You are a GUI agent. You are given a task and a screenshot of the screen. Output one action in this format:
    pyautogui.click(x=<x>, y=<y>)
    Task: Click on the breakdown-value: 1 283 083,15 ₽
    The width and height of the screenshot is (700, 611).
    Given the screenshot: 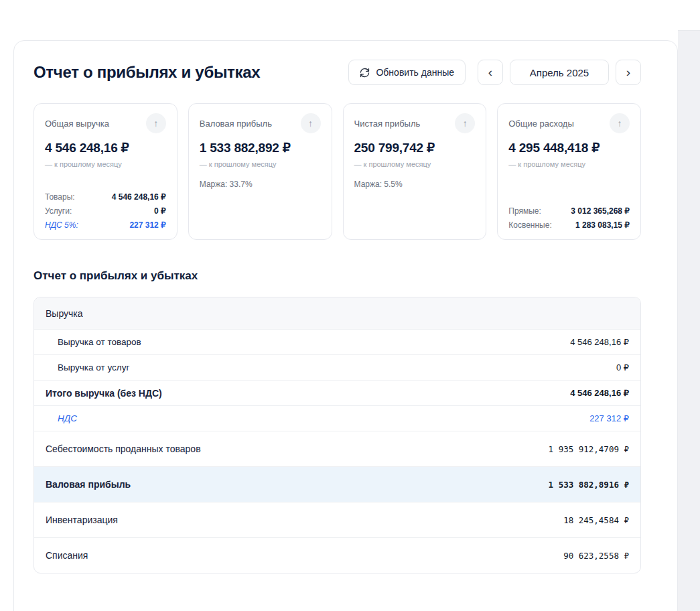 What is the action you would take?
    pyautogui.click(x=603, y=225)
    